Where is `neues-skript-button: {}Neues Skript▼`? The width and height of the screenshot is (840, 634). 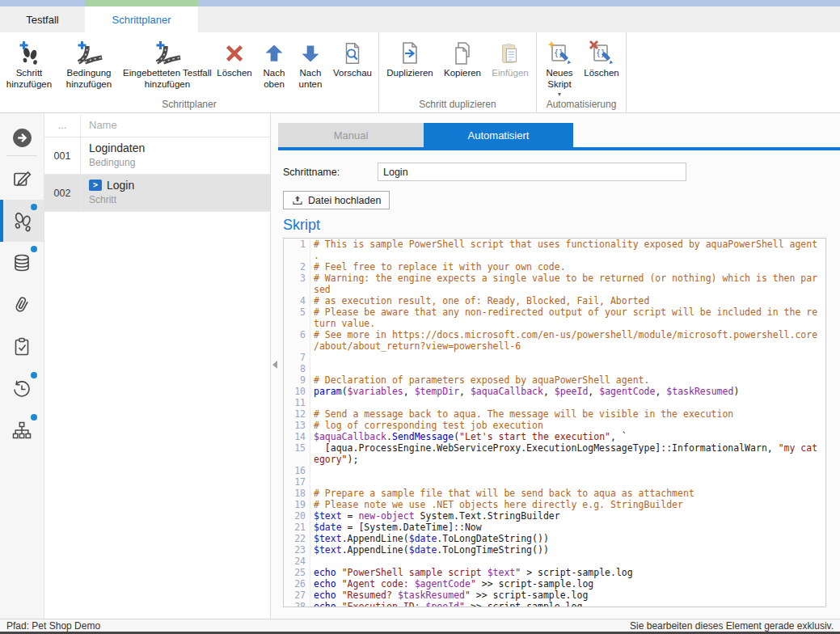
neues-skript-button: {}Neues Skript▼ is located at coordinates (559, 66).